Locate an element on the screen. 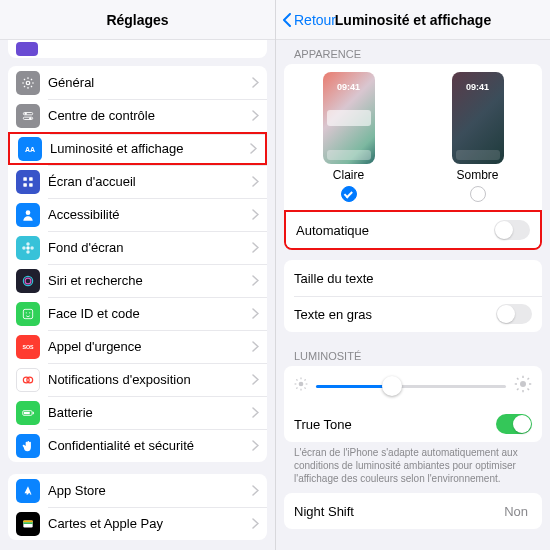 This screenshot has height=550, width=550. settings-row-face: Face ID et code is located at coordinates (138, 314).